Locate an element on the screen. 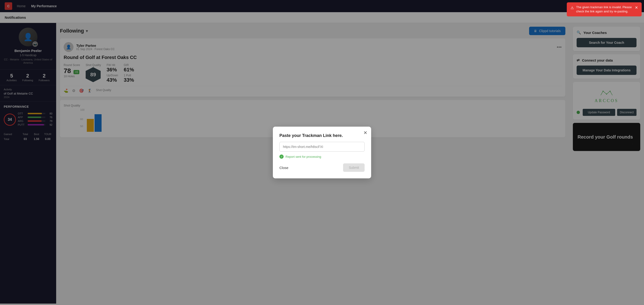 The image size is (644, 305). toast-message: The given trackman link is invalid. Plea… is located at coordinates (604, 10).